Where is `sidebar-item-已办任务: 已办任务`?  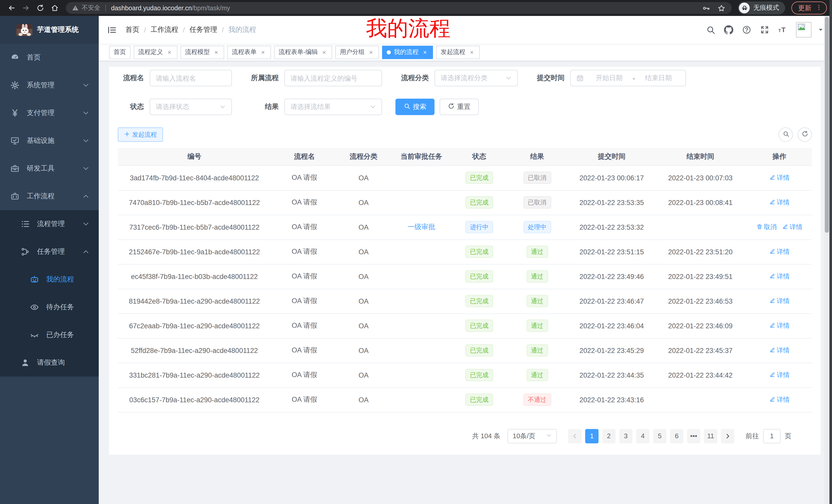 sidebar-item-已办任务: 已办任务 is located at coordinates (49, 335).